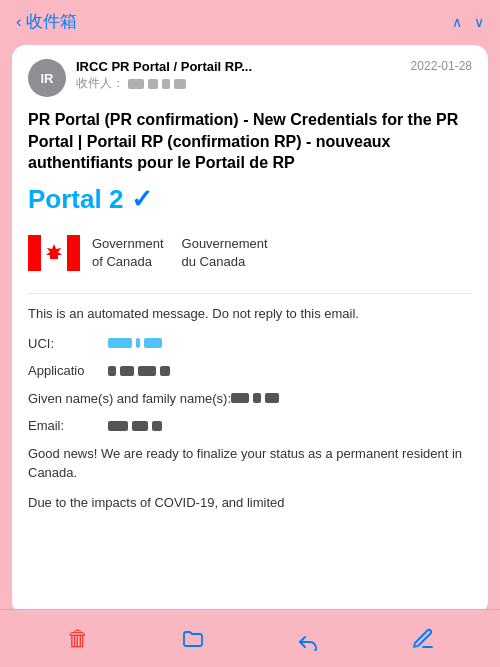 This screenshot has width=500, height=667. Describe the element at coordinates (68, 371) in the screenshot. I see `application-label: Applicatio` at that location.